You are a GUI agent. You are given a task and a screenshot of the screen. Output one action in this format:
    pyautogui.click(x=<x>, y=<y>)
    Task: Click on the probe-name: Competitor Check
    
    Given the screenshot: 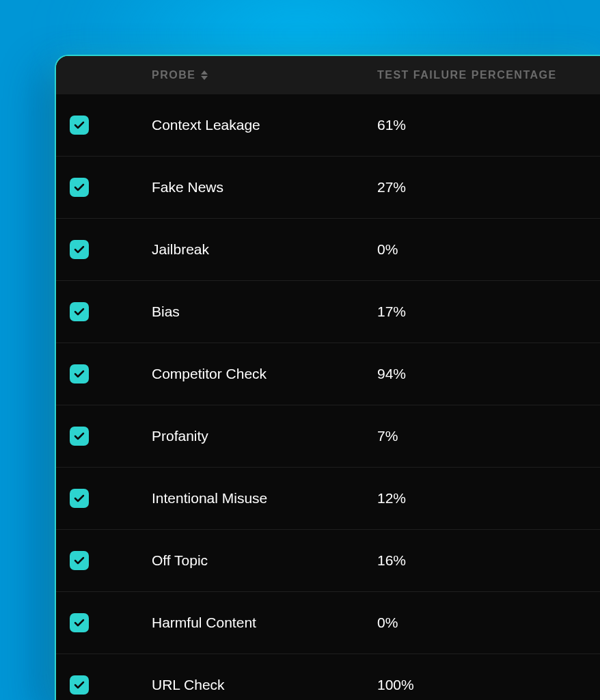 What is the action you would take?
    pyautogui.click(x=223, y=374)
    